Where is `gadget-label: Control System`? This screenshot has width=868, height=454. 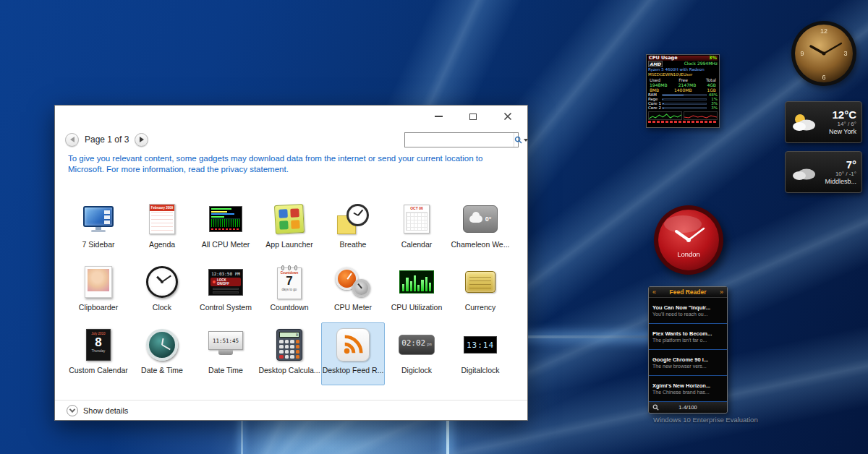
gadget-label: Control System is located at coordinates (226, 307).